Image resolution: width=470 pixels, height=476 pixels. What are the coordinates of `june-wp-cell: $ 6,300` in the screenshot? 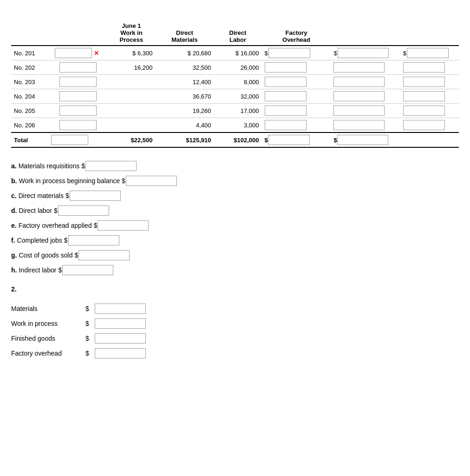 It's located at (131, 53).